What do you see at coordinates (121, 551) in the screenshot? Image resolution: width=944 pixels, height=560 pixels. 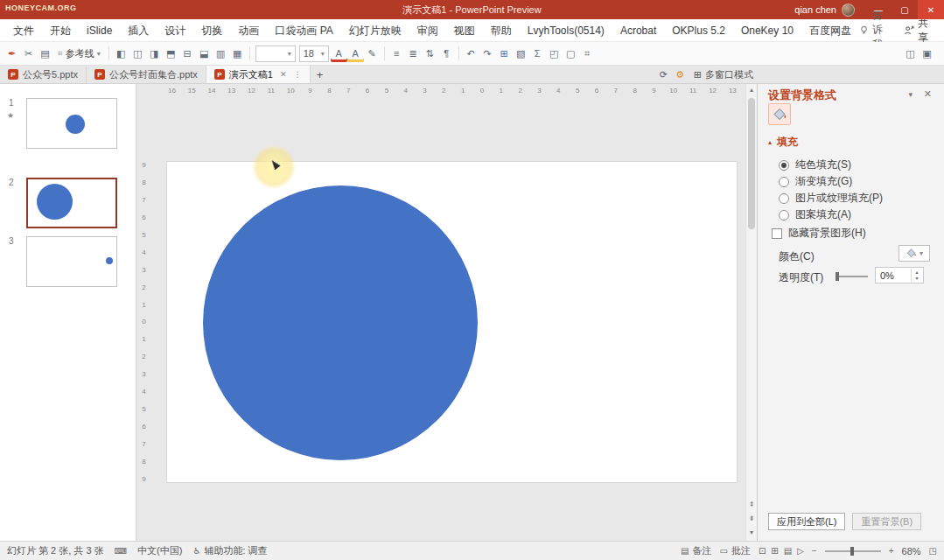 I see `keyboard-icon: ⌨` at bounding box center [121, 551].